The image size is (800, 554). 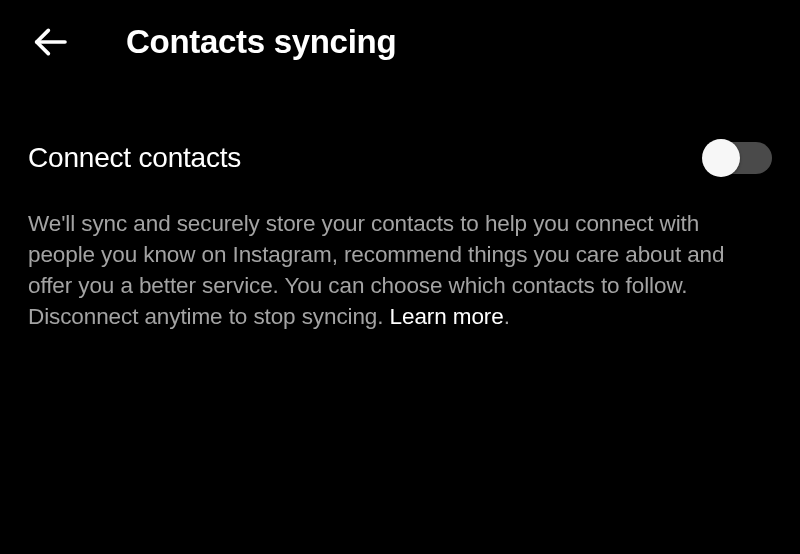 I want to click on header: Contacts syncing, so click(x=400, y=31).